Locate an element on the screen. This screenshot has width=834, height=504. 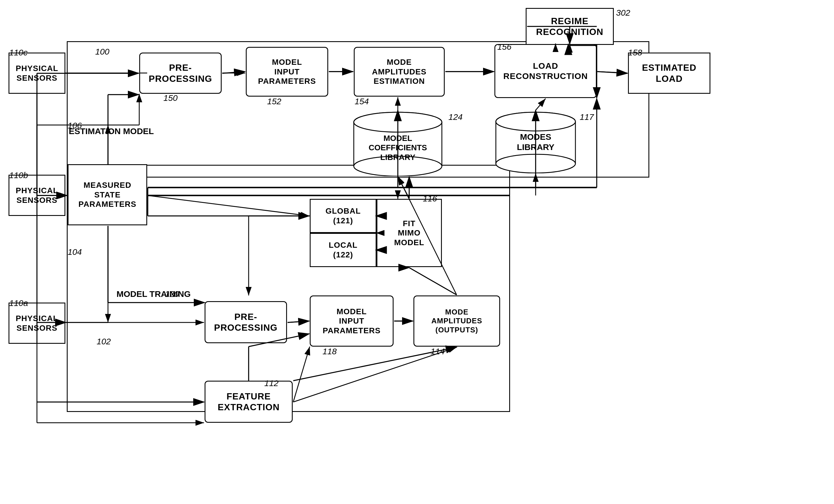
label-116: 116 is located at coordinates (430, 198).